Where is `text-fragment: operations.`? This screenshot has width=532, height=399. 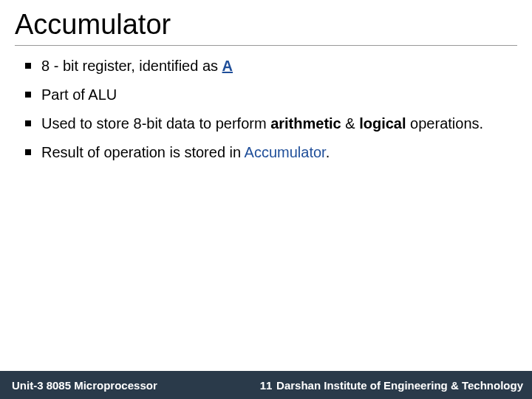 text-fragment: operations. is located at coordinates (445, 123).